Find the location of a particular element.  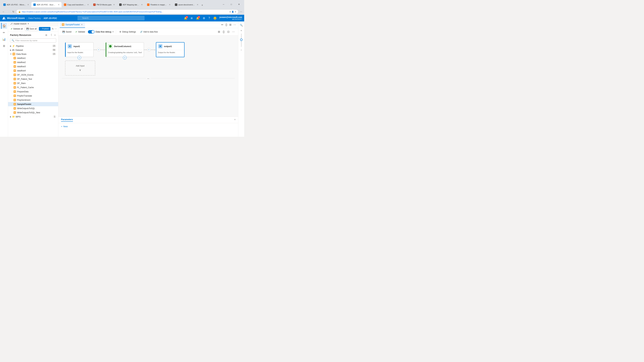

add-input-box: Add Input ∨ is located at coordinates (80, 68).